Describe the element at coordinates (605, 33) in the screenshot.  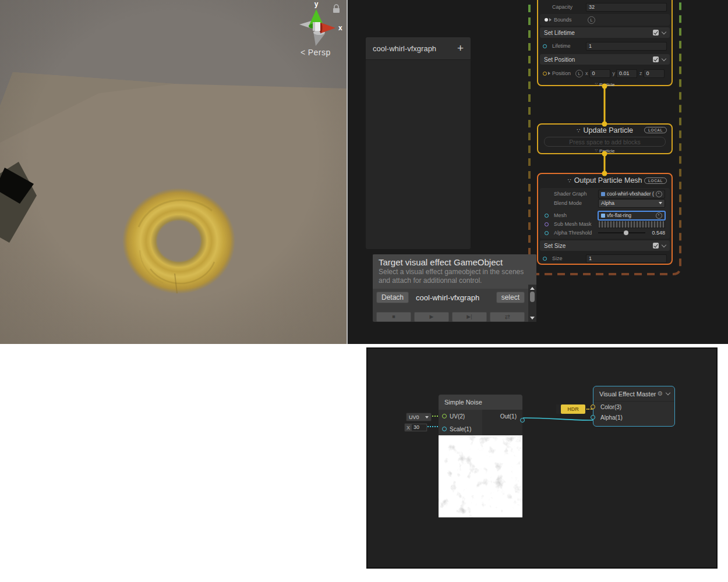
I see `set-lifetime-block: Set Lifetime` at that location.